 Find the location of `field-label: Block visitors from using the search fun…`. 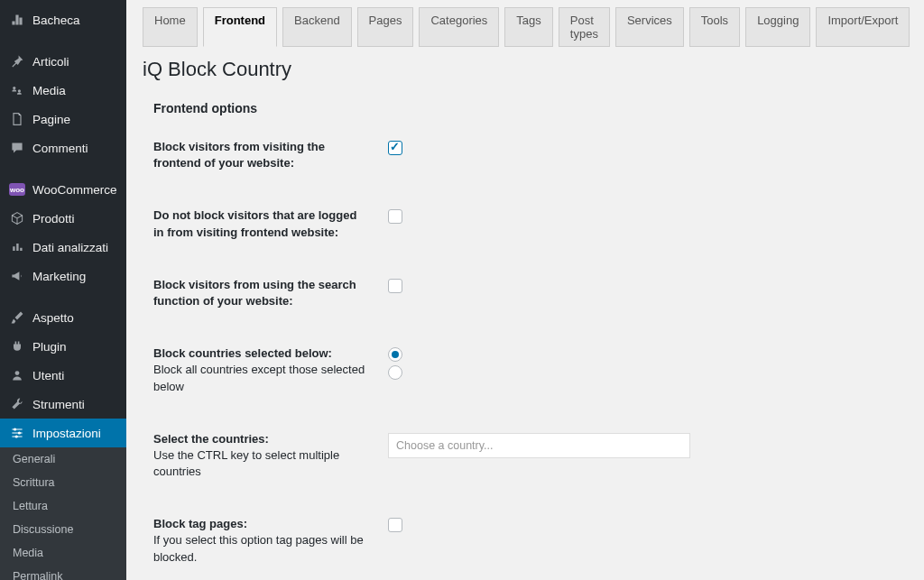

field-label: Block visitors from using the search fun… is located at coordinates (271, 293).